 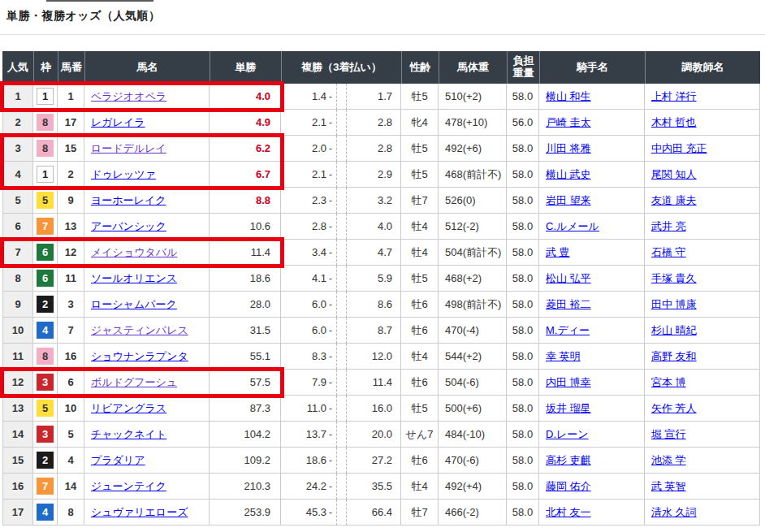 I want to click on horse-name-link: アーバンシック, so click(x=128, y=227).